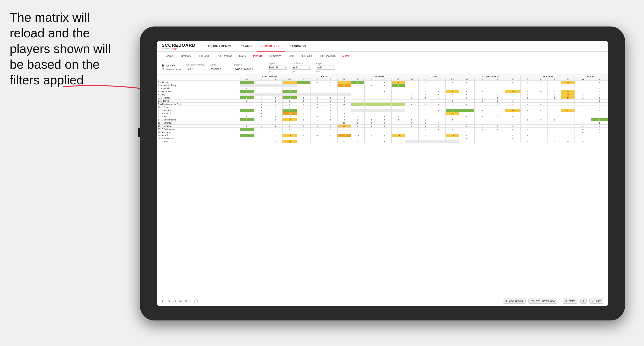 The height and width of the screenshot is (346, 644). What do you see at coordinates (276, 88) in the screenshot?
I see `cell-3-2: 0` at bounding box center [276, 88].